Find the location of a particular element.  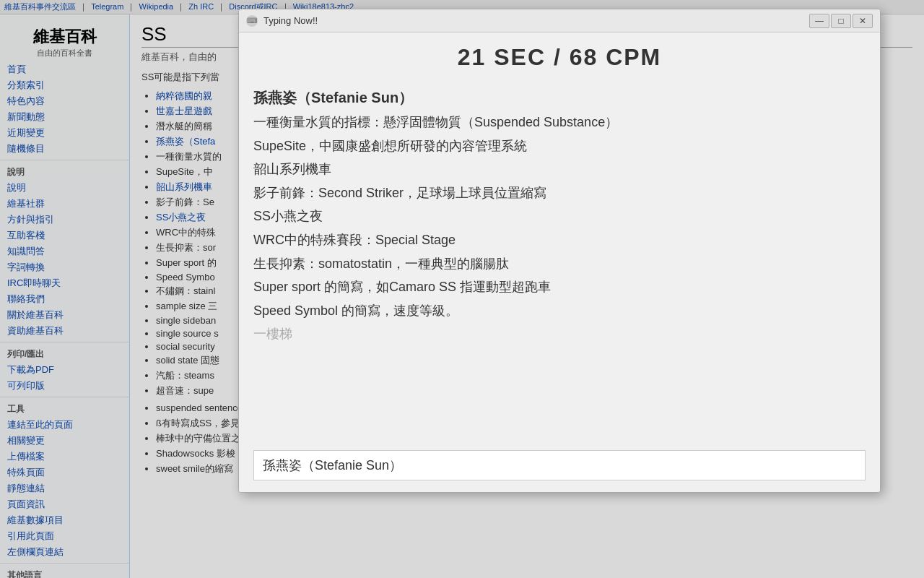

typing-line-6: SS小燕之夜 is located at coordinates (556, 217).